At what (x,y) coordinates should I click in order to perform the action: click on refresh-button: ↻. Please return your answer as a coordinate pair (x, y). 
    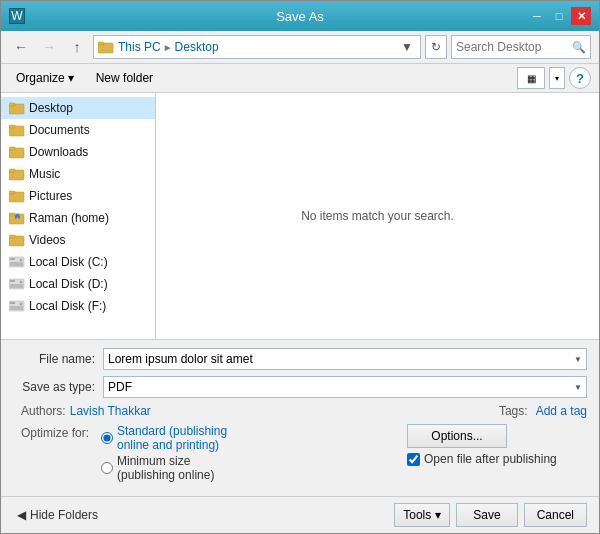
    Looking at the image, I should click on (436, 47).